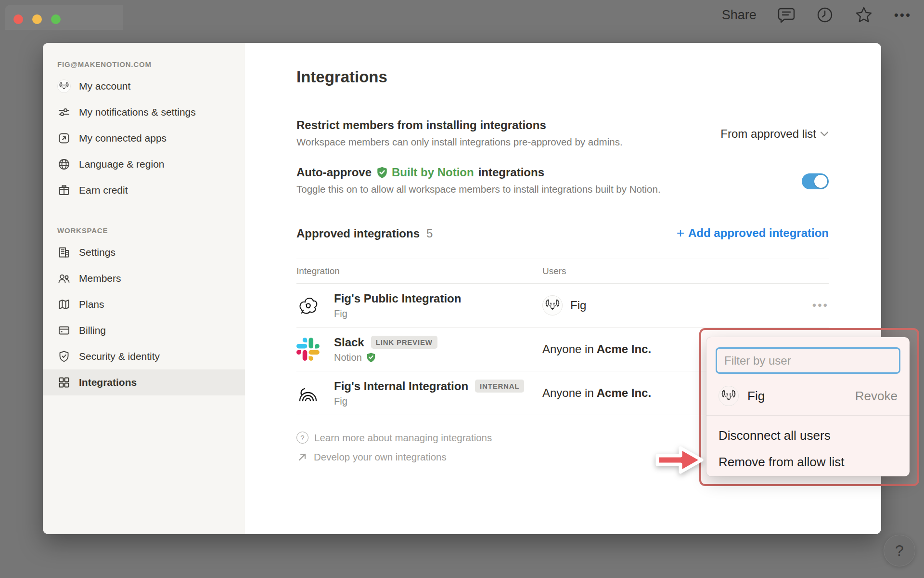 This screenshot has height=578, width=924. I want to click on sidebar-item-security: Security & identity, so click(144, 356).